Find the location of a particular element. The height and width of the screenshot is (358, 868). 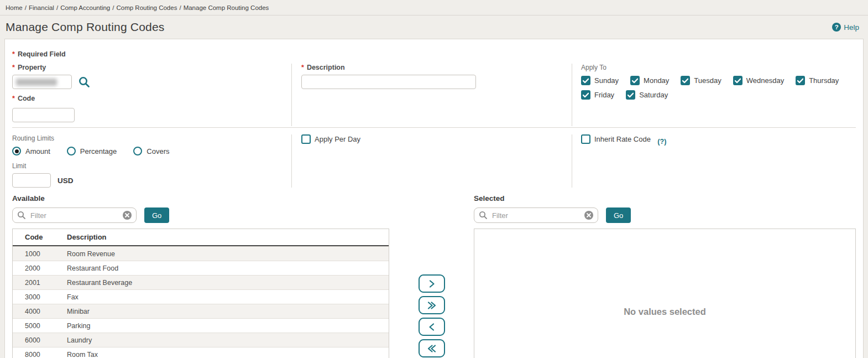

cell-description: Room Tax is located at coordinates (228, 354).